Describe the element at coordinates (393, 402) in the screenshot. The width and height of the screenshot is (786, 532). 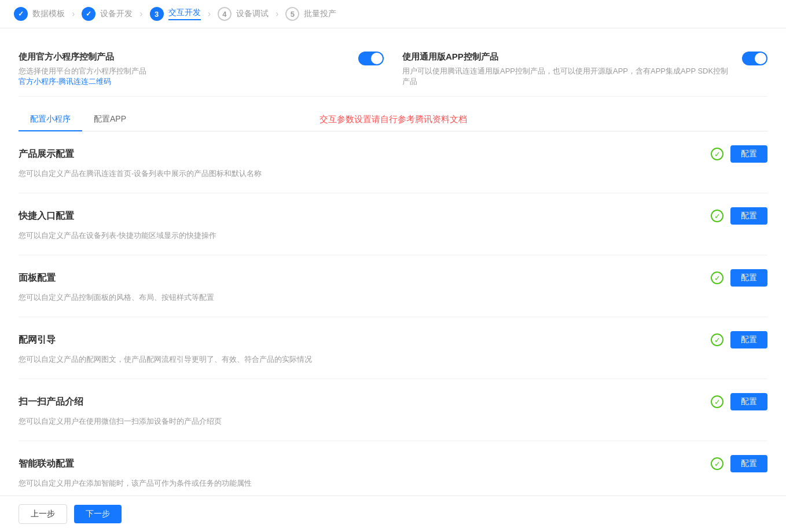
I see `section-scan-intro-header: 扫一扫产品介绍 ✓ 配置` at that location.